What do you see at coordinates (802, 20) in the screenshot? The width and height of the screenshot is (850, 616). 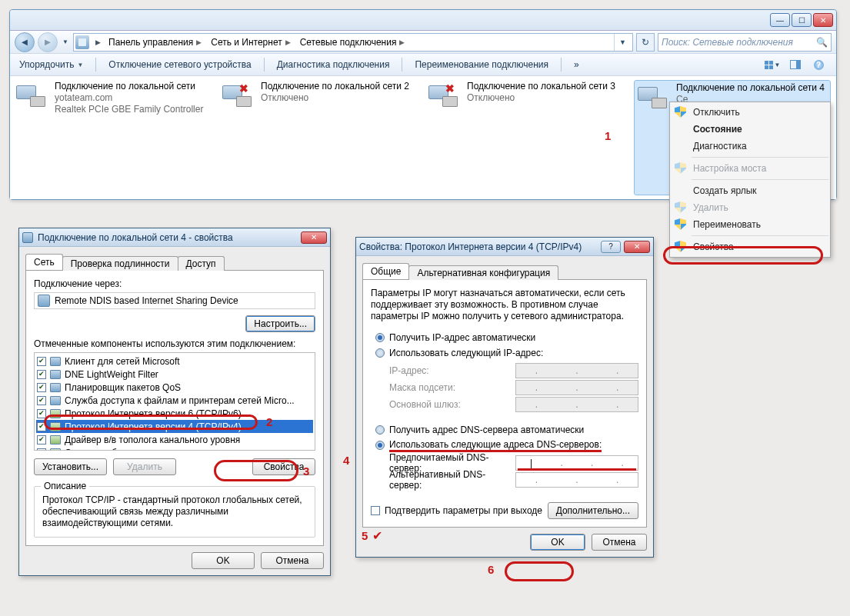 I see `maximize-button: ☐` at bounding box center [802, 20].